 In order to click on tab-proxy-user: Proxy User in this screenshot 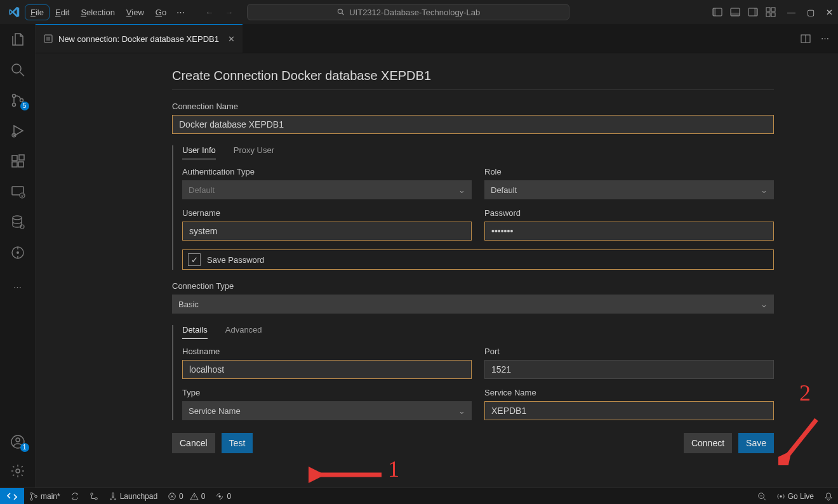, I will do `click(254, 152)`.